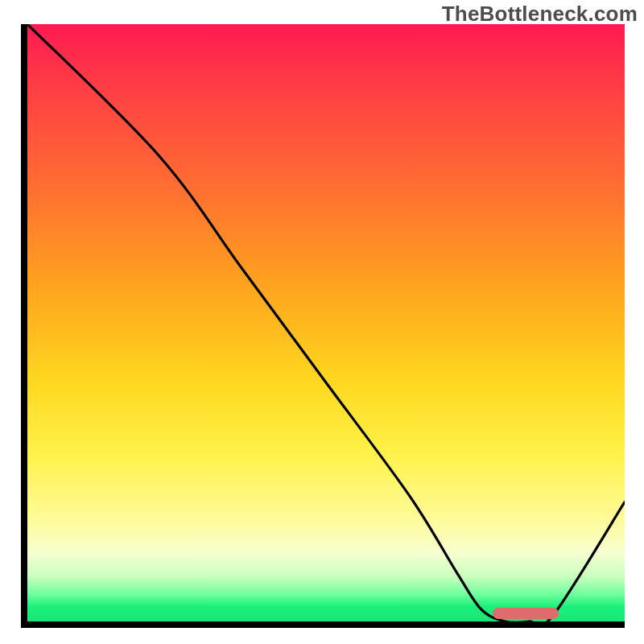 The width and height of the screenshot is (644, 644). Describe the element at coordinates (526, 613) in the screenshot. I see `optimal-range-marker` at that location.